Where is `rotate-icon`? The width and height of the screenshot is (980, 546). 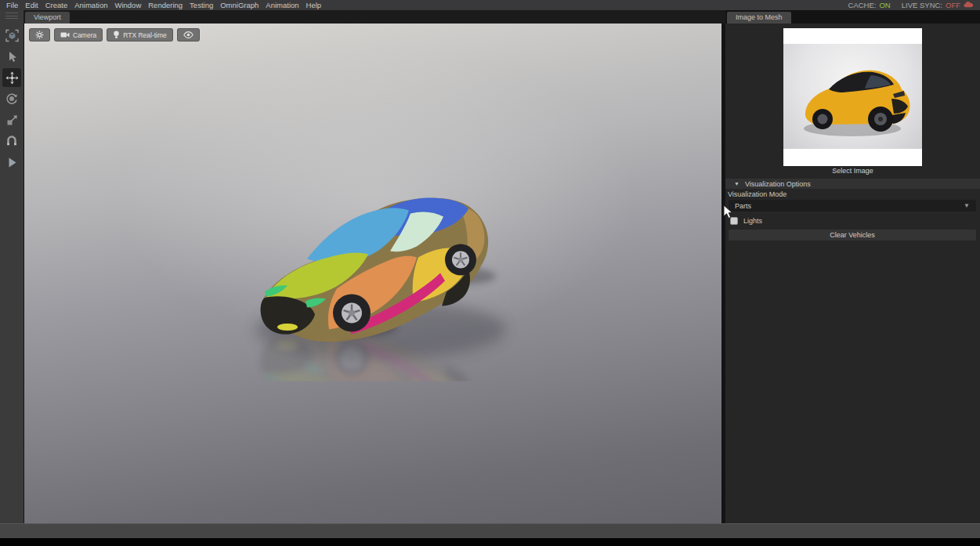
rotate-icon is located at coordinates (12, 99).